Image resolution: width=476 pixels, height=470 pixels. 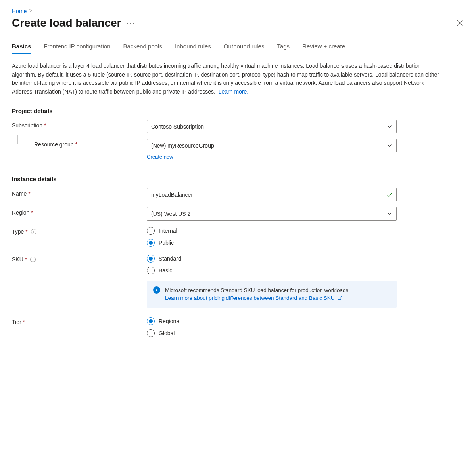 What do you see at coordinates (157, 290) in the screenshot?
I see `info-badge-icon: i` at bounding box center [157, 290].